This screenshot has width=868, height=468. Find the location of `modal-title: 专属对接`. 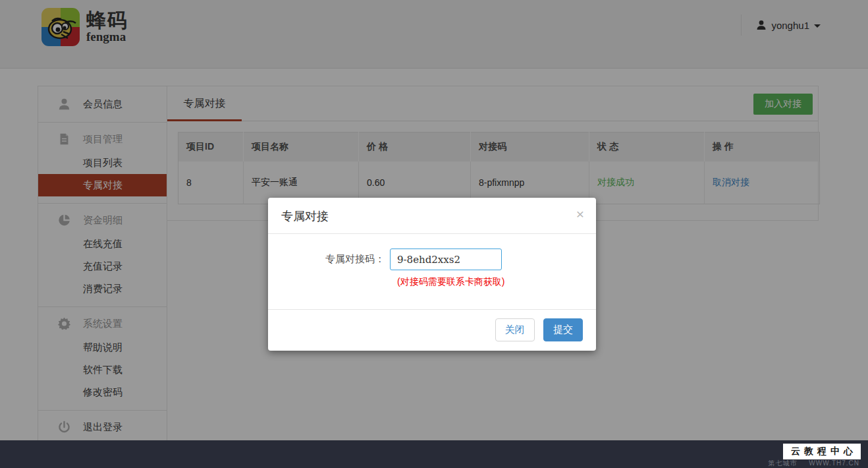

modal-title: 专属对接 is located at coordinates (305, 216).